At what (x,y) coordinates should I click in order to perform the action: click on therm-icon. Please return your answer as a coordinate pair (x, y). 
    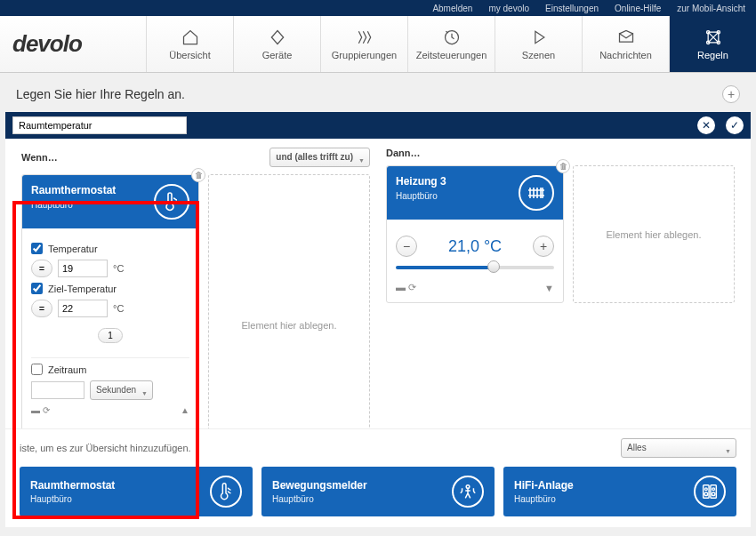
    Looking at the image, I should click on (226, 492).